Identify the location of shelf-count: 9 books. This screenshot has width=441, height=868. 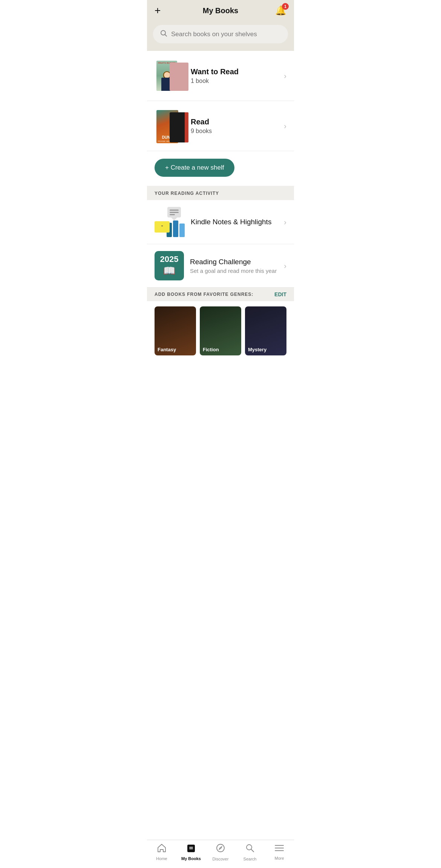
(234, 131).